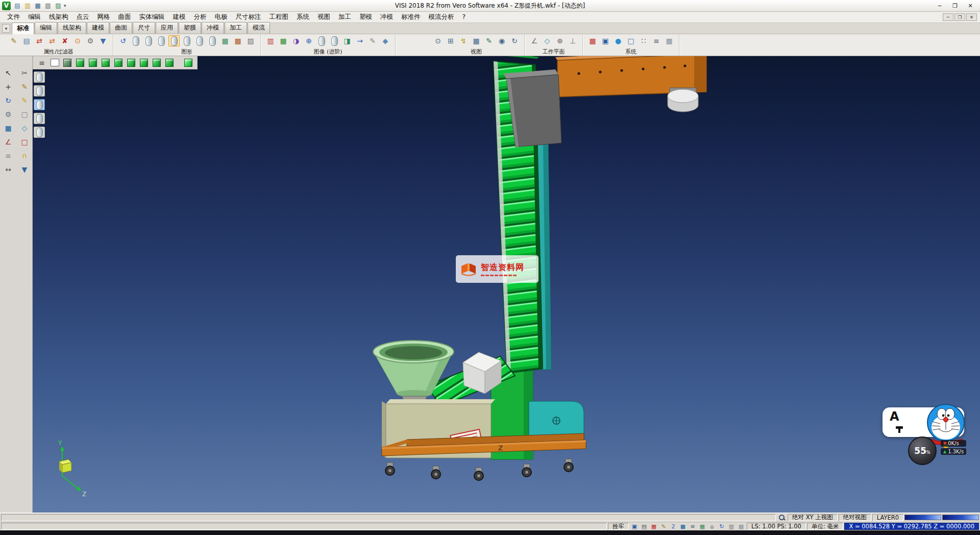 Image resolution: width=980 pixels, height=535 pixels. I want to click on select-arrow-icon: ↖, so click(8, 73).